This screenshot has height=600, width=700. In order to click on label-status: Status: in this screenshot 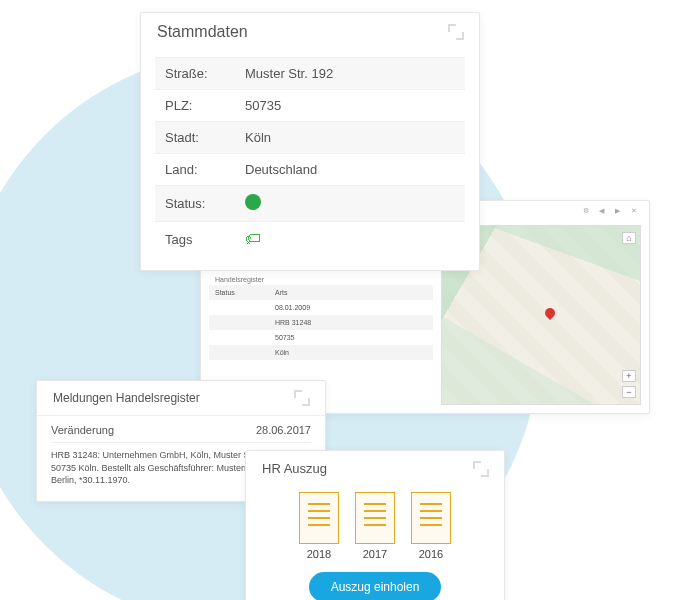, I will do `click(205, 204)`.